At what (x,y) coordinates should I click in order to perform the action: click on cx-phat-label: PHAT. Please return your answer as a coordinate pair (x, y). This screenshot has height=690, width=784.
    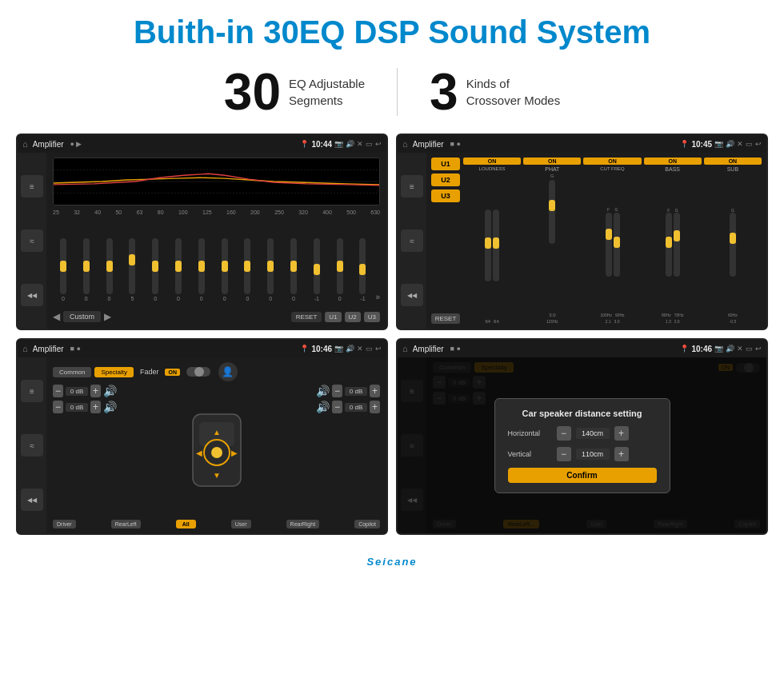
    Looking at the image, I should click on (552, 170).